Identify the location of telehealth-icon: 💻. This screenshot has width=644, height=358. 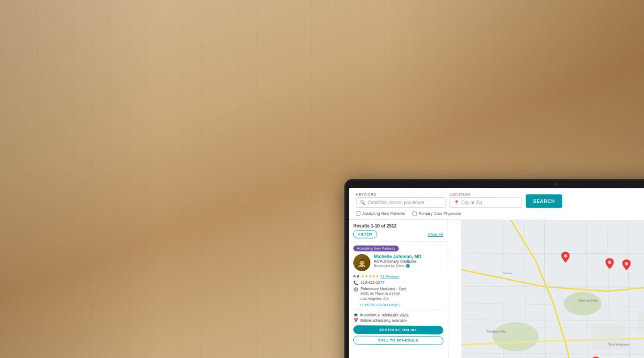
(356, 315).